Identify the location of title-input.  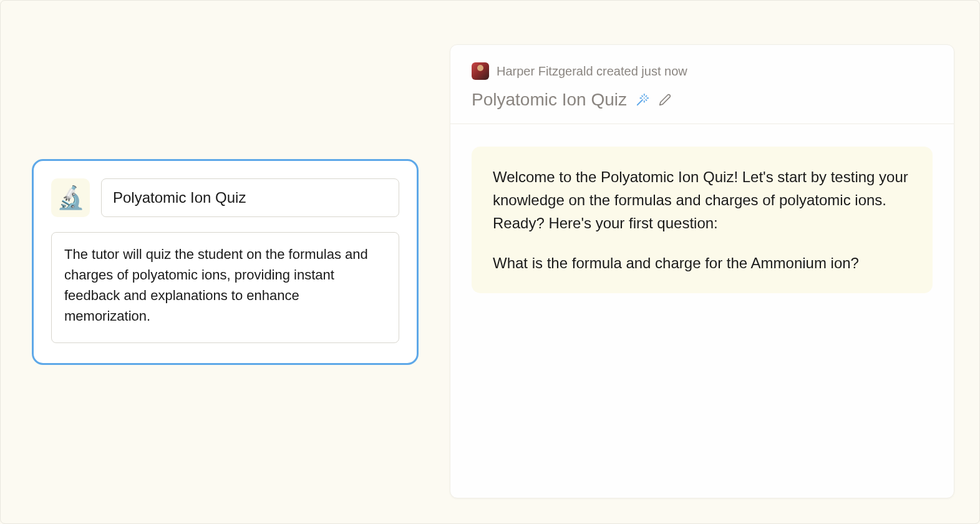
(250, 198).